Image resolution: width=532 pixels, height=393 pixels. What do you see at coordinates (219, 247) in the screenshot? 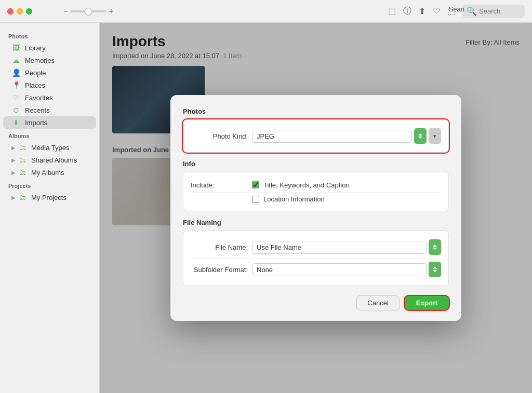
I see `file-name-label: File Name:` at bounding box center [219, 247].